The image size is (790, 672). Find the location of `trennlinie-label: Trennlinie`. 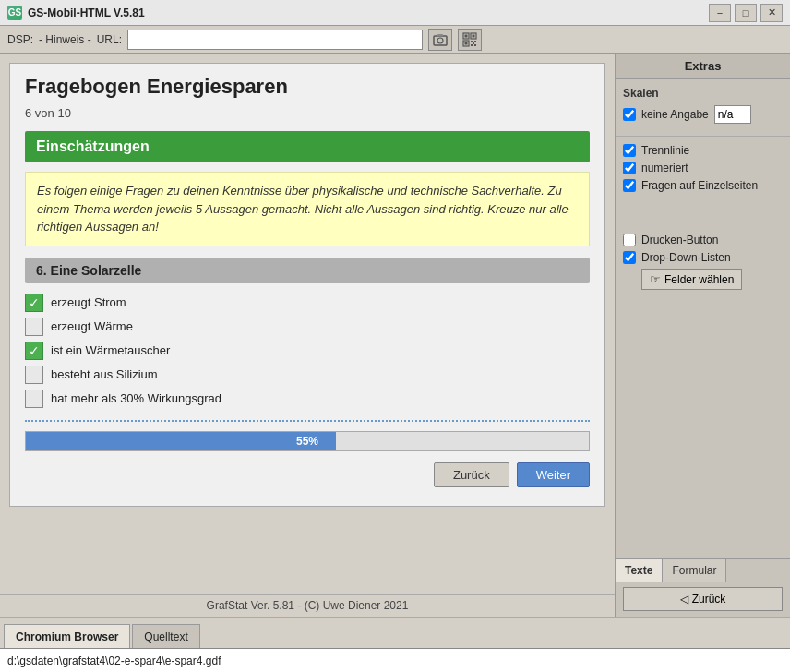

trennlinie-label: Trennlinie is located at coordinates (665, 150).